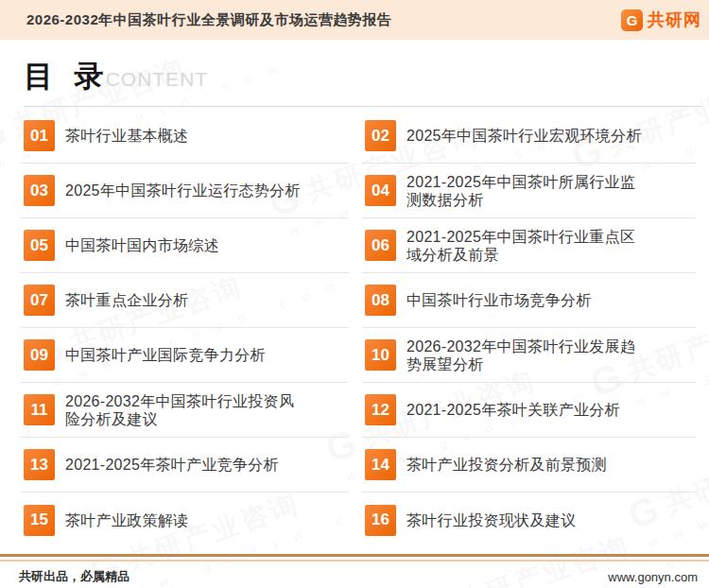 The width and height of the screenshot is (709, 588). I want to click on toc-item-number: 04, so click(380, 191).